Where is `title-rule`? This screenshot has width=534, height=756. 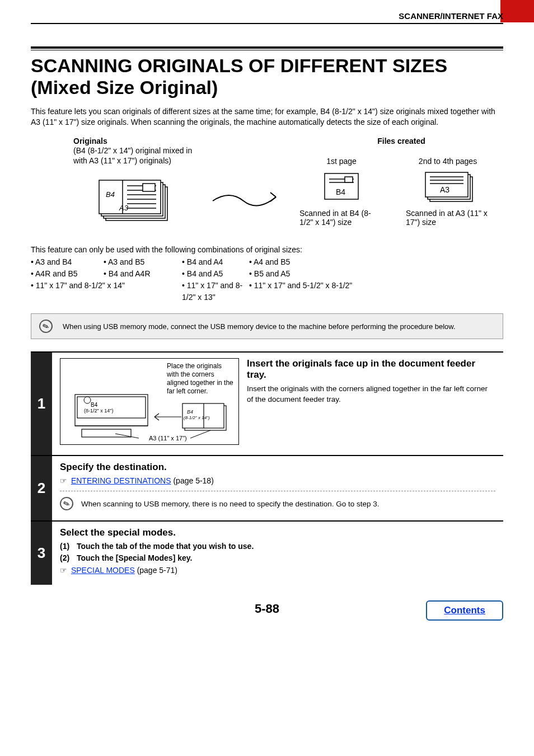 title-rule is located at coordinates (267, 48).